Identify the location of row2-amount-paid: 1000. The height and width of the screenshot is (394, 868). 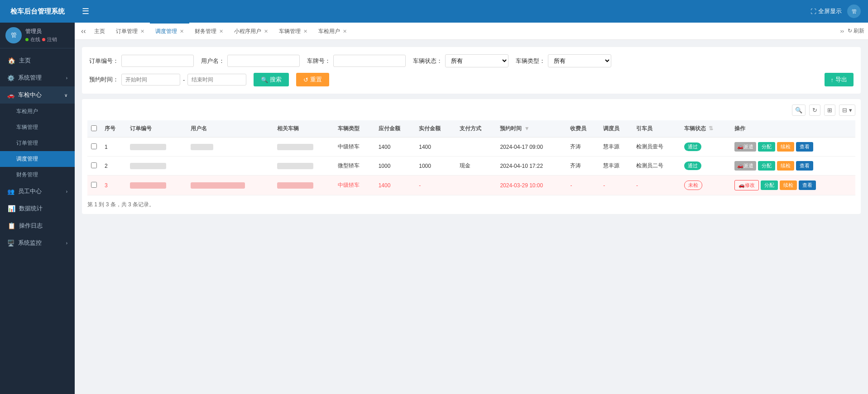
(436, 166).